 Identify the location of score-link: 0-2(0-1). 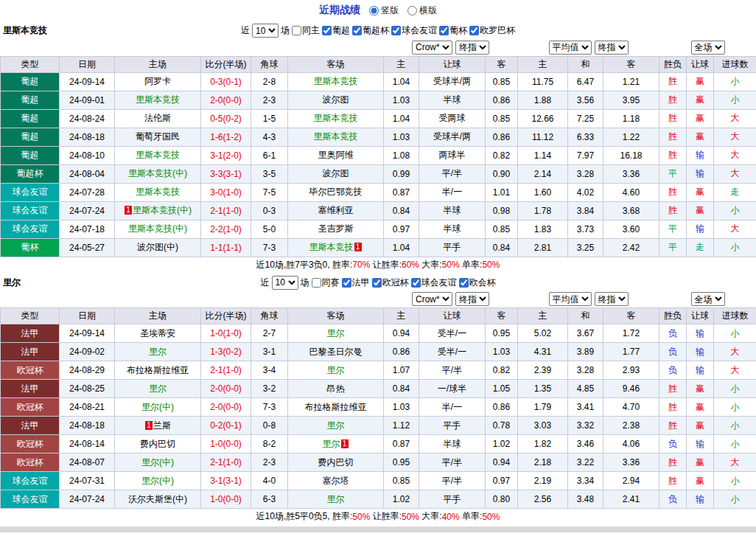
(226, 426).